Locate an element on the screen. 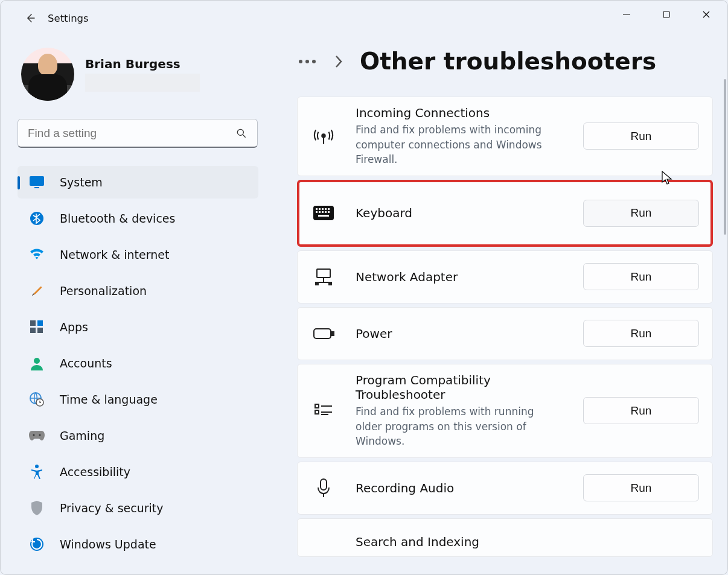 The image size is (728, 575). avatar is located at coordinates (48, 74).